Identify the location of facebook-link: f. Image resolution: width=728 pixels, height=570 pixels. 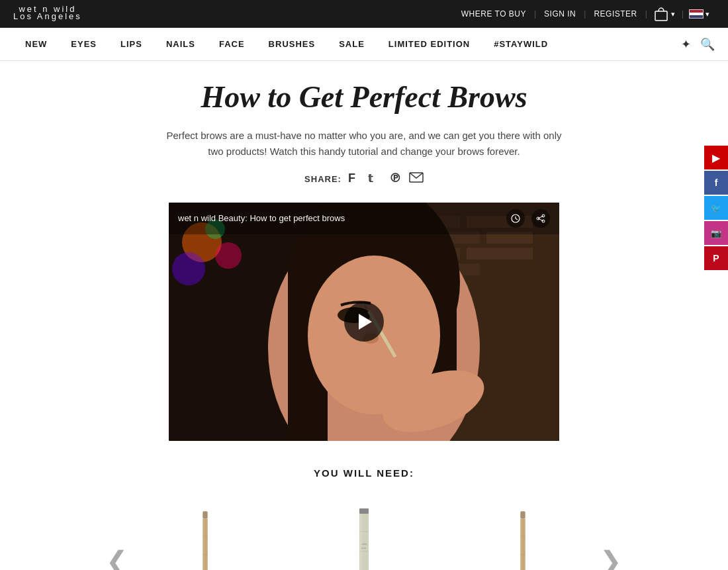
(716, 183).